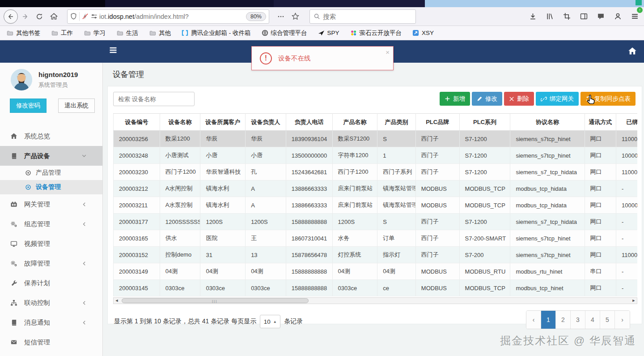  Describe the element at coordinates (284, 33) in the screenshot. I see `bookmark-item: 综合管理平台` at that location.